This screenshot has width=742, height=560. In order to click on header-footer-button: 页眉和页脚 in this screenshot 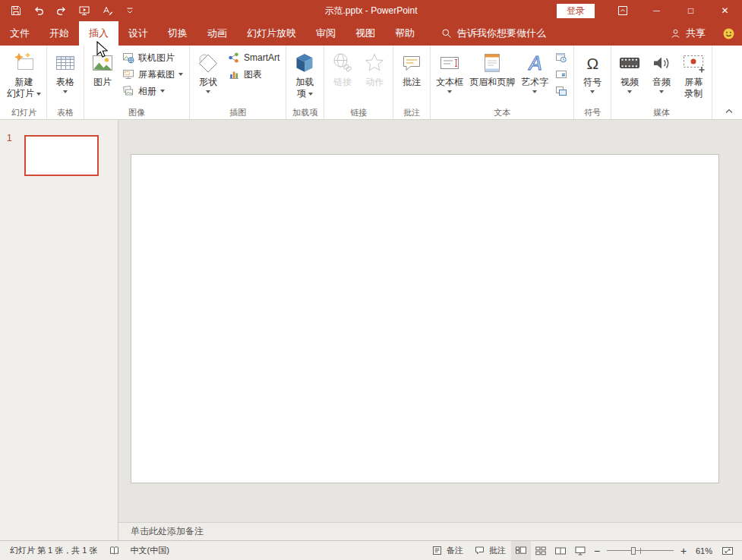, I will do `click(492, 78)`.